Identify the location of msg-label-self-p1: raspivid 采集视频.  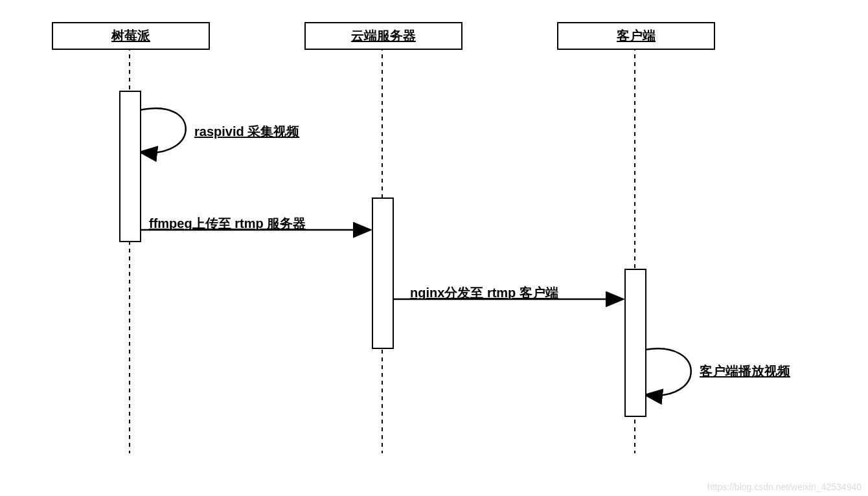
(247, 132).